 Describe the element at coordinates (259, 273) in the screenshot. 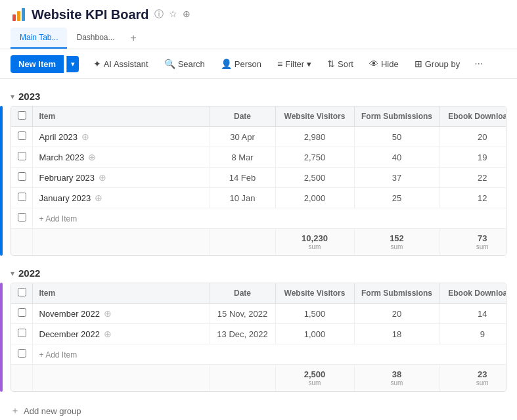

I see `group-2022-header: ▾ 2022` at that location.